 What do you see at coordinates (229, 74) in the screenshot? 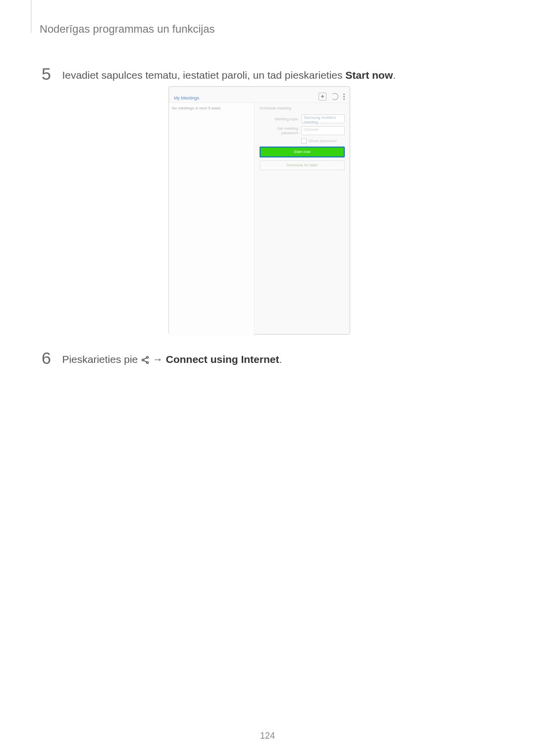
I see `step-5-text: Ievadiet sapulces tematu, iestatiet paro…` at bounding box center [229, 74].